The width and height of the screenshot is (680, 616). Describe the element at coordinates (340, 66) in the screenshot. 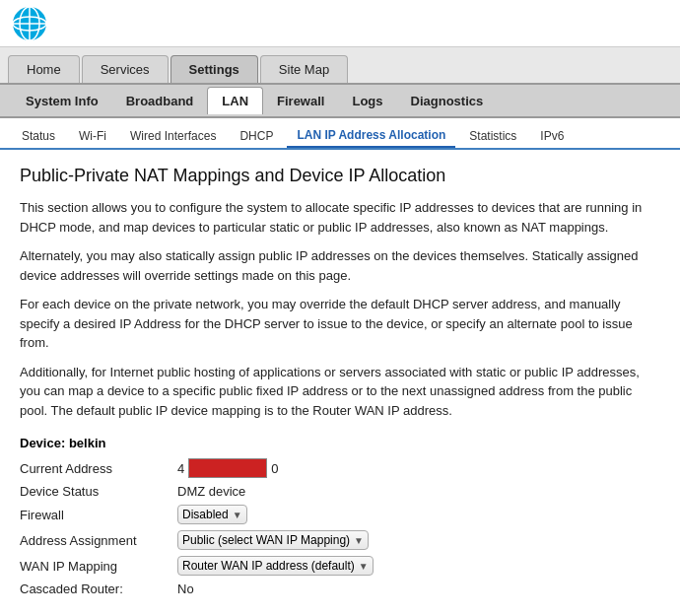

I see `main-nav: Home Services Settings Site Map` at that location.